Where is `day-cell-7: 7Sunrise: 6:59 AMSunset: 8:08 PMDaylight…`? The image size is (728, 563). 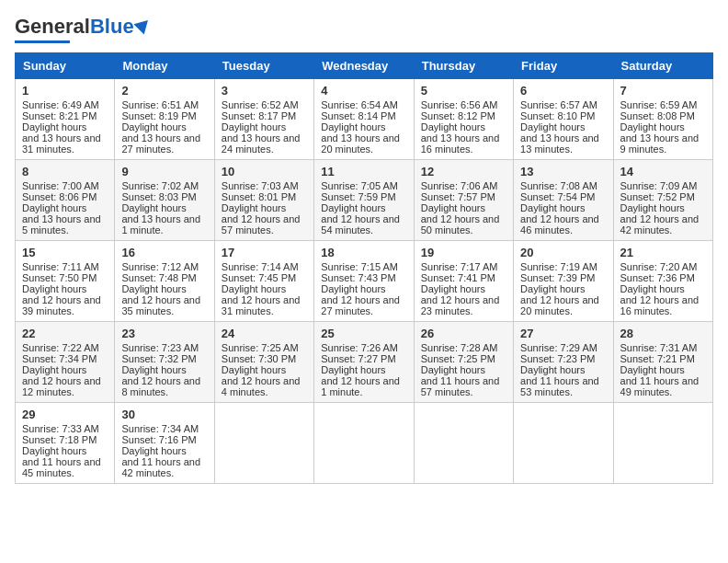
day-cell-7: 7Sunrise: 6:59 AMSunset: 8:08 PMDaylight… is located at coordinates (663, 120).